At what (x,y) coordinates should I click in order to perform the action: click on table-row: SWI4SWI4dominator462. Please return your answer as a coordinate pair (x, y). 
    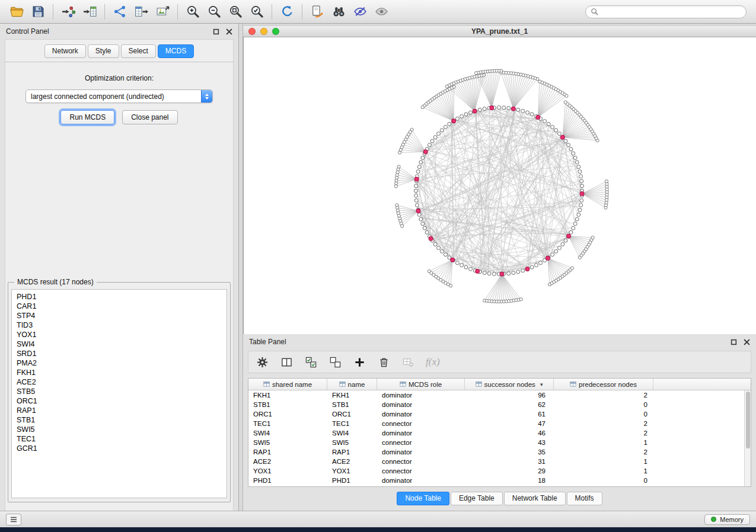
    Looking at the image, I should click on (499, 433).